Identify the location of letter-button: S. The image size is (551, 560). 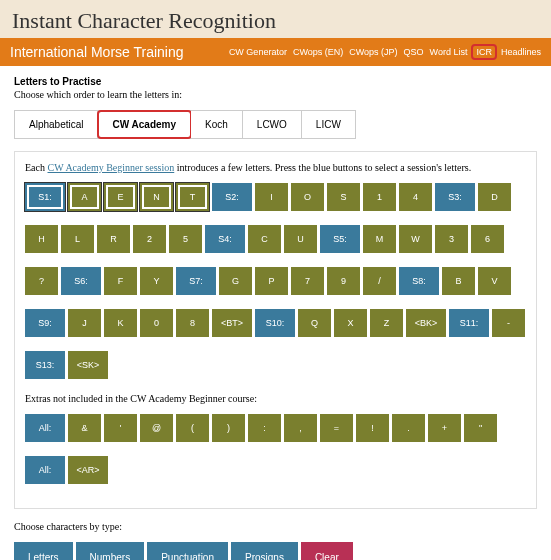
(344, 197).